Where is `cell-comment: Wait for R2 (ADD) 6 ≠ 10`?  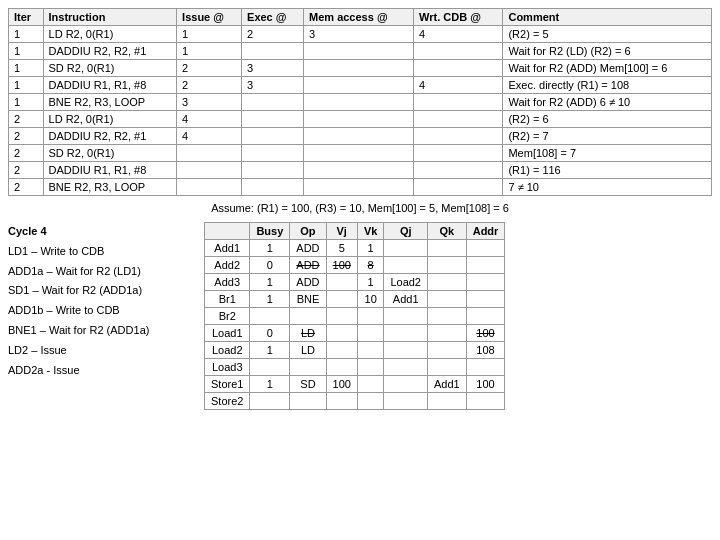 cell-comment: Wait for R2 (ADD) 6 ≠ 10 is located at coordinates (608, 102).